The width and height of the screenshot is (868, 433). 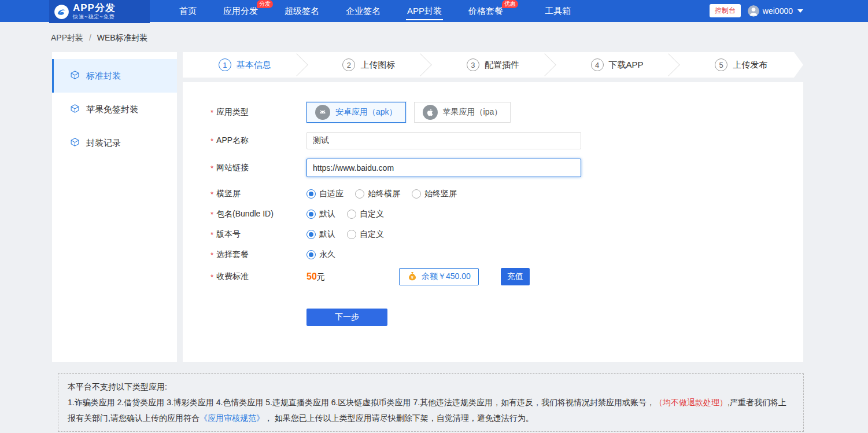 What do you see at coordinates (618, 65) in the screenshot?
I see `step-download-app: 4 下载APP` at bounding box center [618, 65].